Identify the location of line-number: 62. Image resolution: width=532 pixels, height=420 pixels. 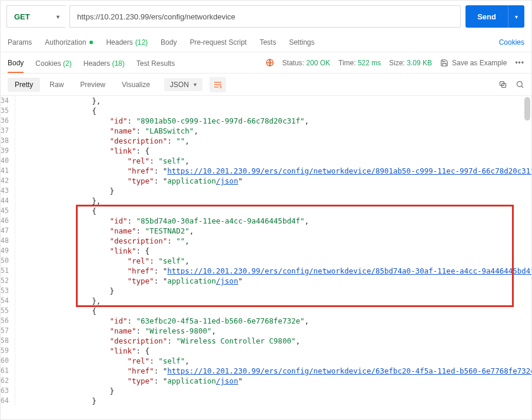
(8, 381).